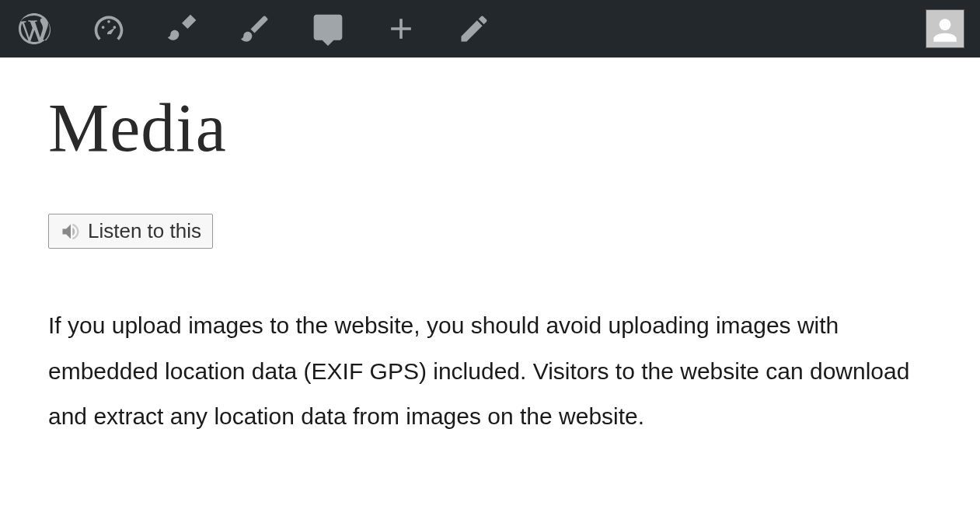 This screenshot has height=509, width=980. Describe the element at coordinates (401, 29) in the screenshot. I see `add-new-icon` at that location.